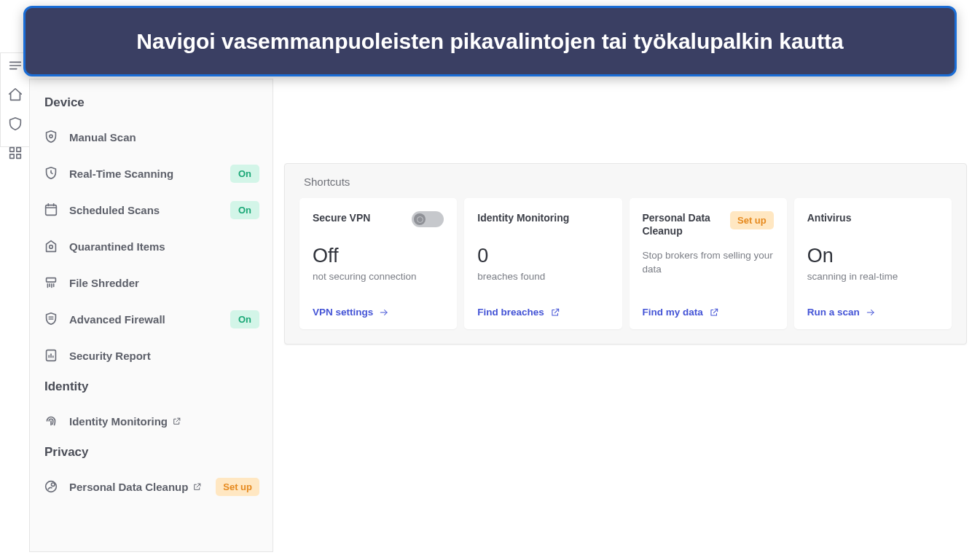  What do you see at coordinates (152, 283) in the screenshot?
I see `sidebar-item-file-shredder: File Shredder` at bounding box center [152, 283].